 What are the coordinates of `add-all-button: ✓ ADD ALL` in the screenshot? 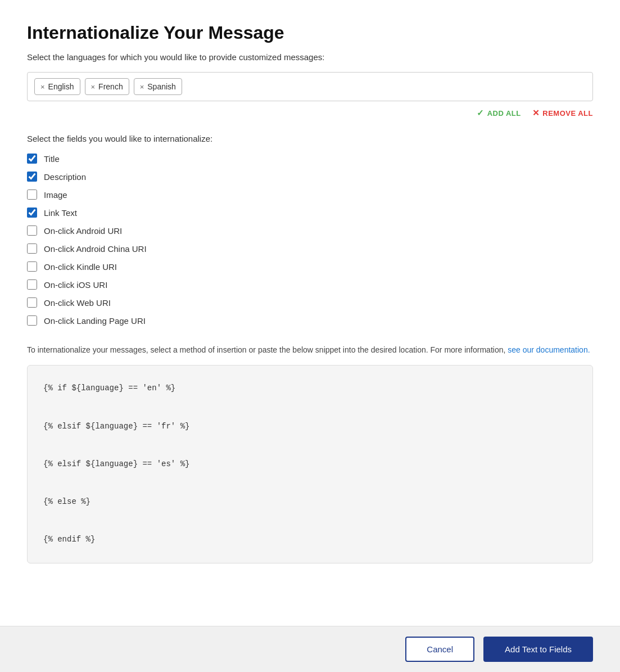 It's located at (499, 113).